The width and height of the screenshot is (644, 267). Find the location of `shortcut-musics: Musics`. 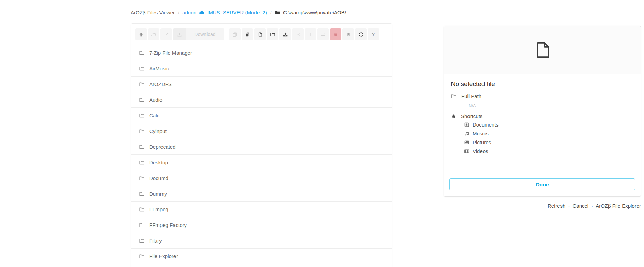

shortcut-musics: Musics is located at coordinates (549, 133).